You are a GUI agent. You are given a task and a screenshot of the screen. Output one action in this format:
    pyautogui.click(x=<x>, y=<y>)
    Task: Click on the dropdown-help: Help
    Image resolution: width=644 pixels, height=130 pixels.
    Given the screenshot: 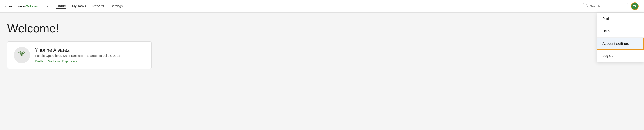 What is the action you would take?
    pyautogui.click(x=620, y=31)
    